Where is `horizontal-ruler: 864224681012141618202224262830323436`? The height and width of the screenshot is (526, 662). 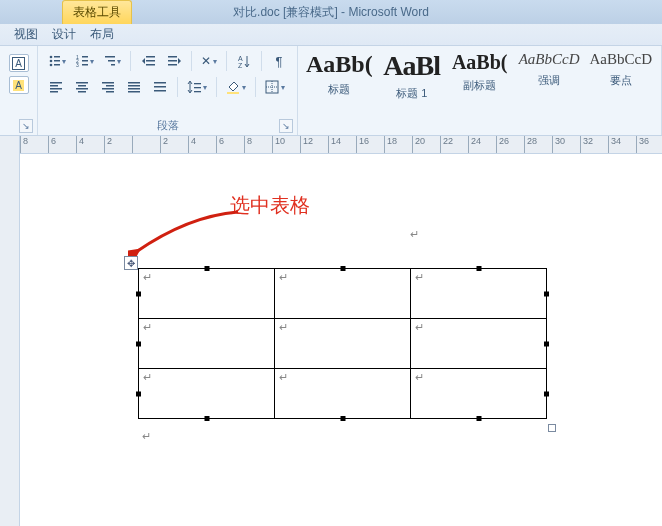 horizontal-ruler: 864224681012141618202224262830323436 is located at coordinates (341, 145).